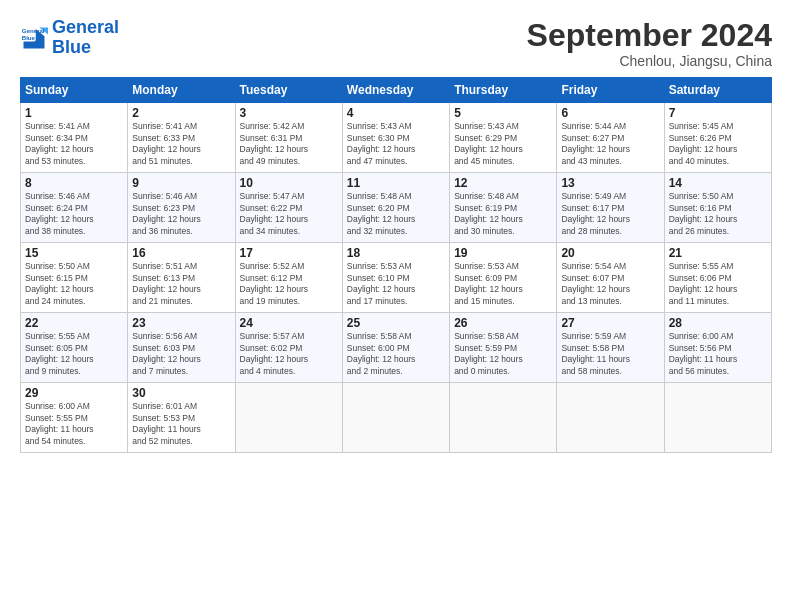 The height and width of the screenshot is (612, 792). I want to click on day-number: 12, so click(503, 183).